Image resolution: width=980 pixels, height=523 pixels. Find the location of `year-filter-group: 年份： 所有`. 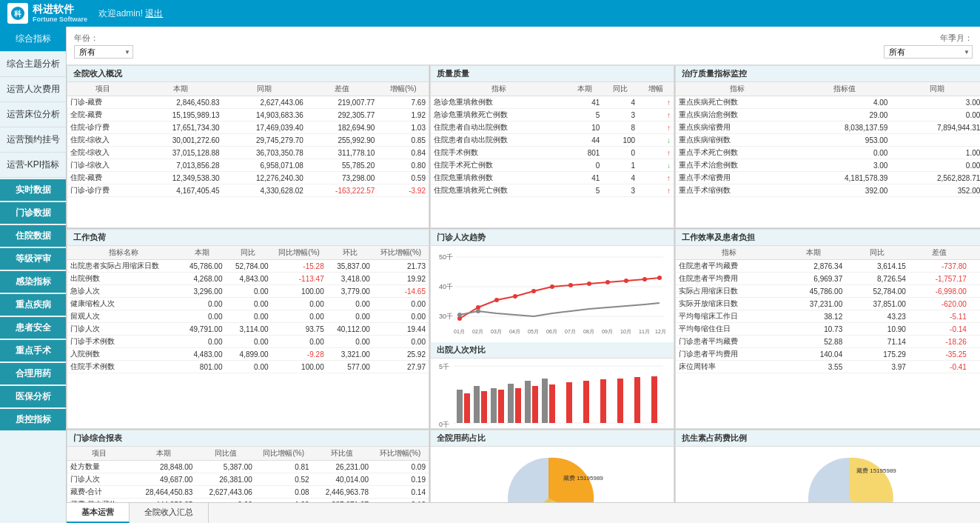

year-filter-group: 年份： 所有 is located at coordinates (104, 46).